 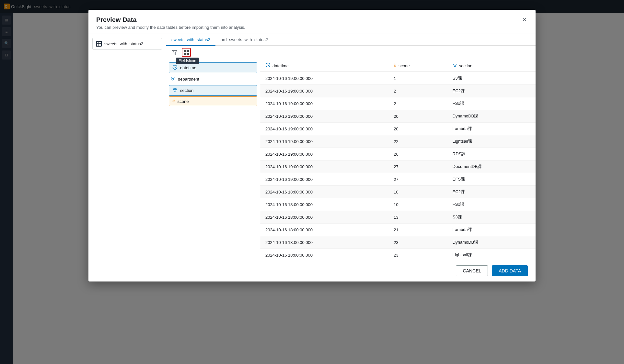 What do you see at coordinates (418, 78) in the screenshot?
I see `cell-scone: 1` at bounding box center [418, 78].